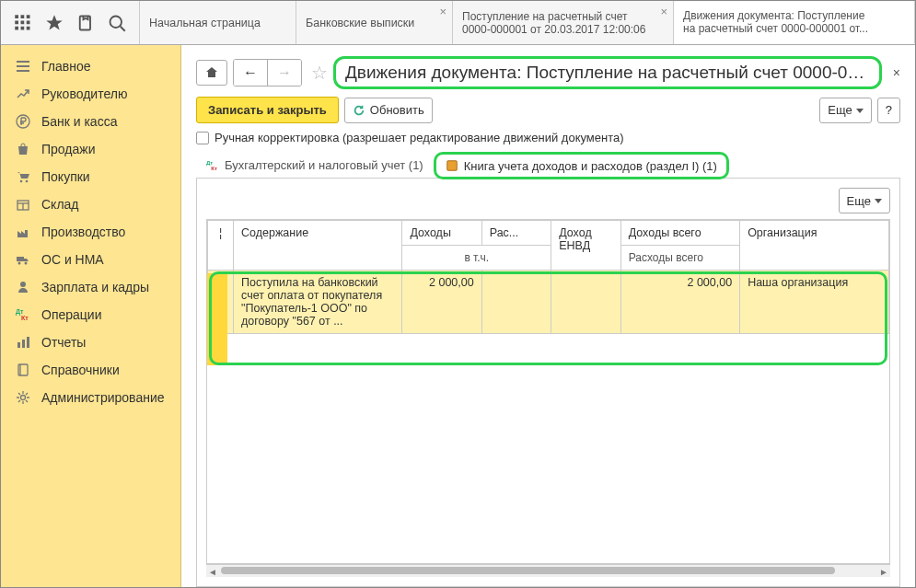 The height and width of the screenshot is (588, 916). What do you see at coordinates (213, 166) in the screenshot?
I see `dtkt-icon: ДтКт` at bounding box center [213, 166].